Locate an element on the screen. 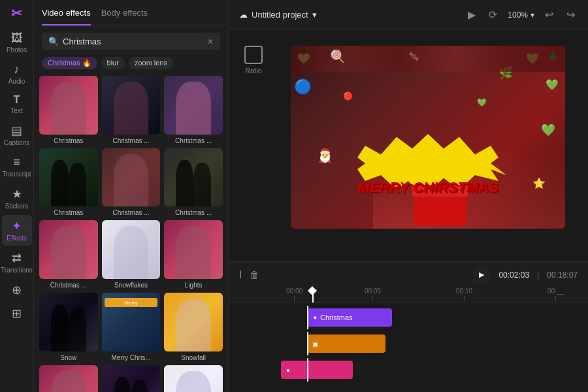 Image resolution: width=588 pixels, height=392 pixels. zoom-chevron-icon: ▾ is located at coordinates (532, 15).